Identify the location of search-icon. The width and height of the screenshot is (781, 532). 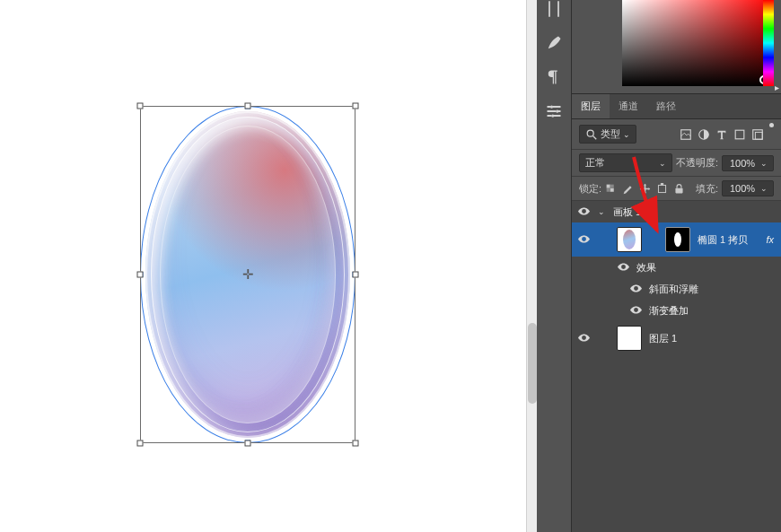
(592, 135).